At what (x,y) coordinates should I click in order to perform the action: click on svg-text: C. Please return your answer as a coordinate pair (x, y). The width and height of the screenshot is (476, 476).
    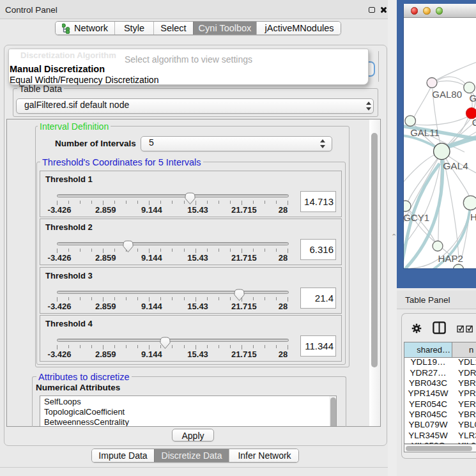
    Looking at the image, I should click on (474, 123).